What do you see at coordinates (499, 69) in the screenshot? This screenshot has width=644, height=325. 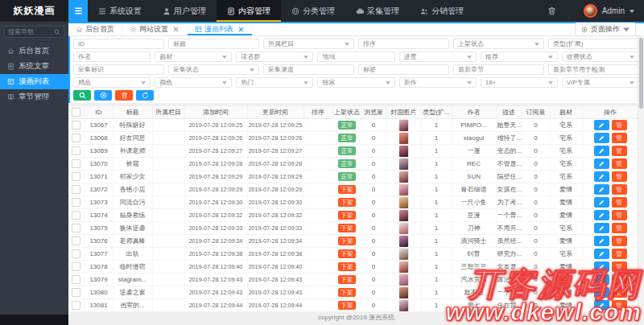 I see `filter-latest-chapter-input` at bounding box center [499, 69].